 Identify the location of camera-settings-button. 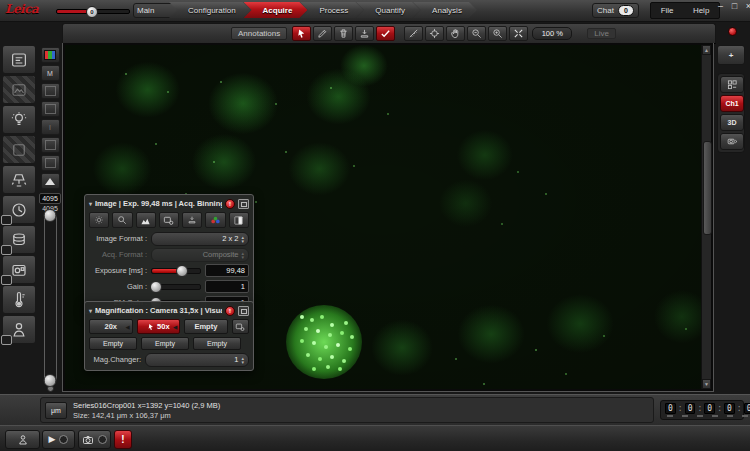
(99, 220).